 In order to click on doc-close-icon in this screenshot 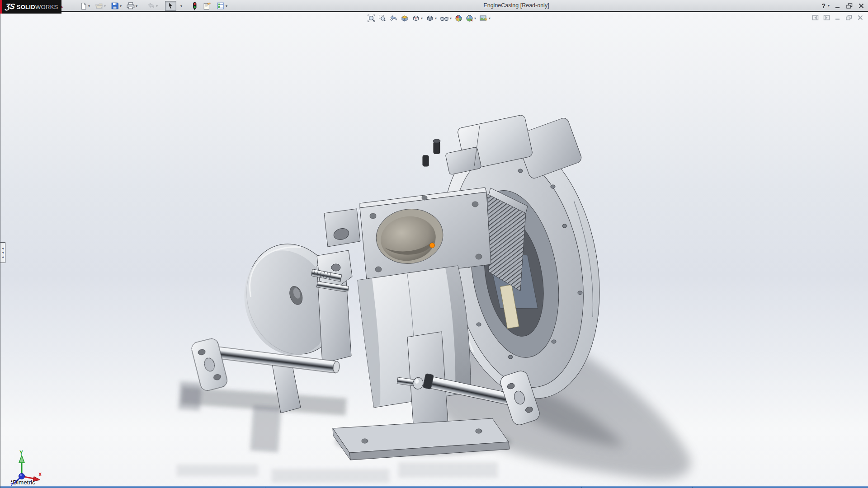, I will do `click(860, 18)`.